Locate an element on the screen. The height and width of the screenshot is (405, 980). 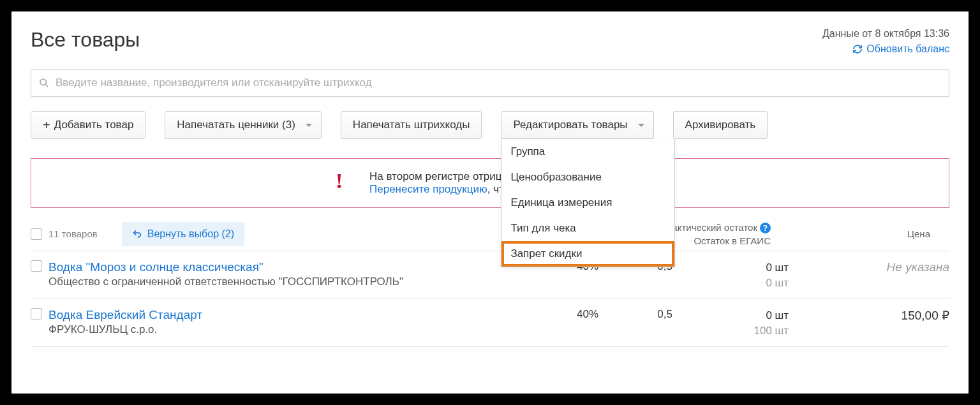
product-count: 11 товаров is located at coordinates (73, 233).